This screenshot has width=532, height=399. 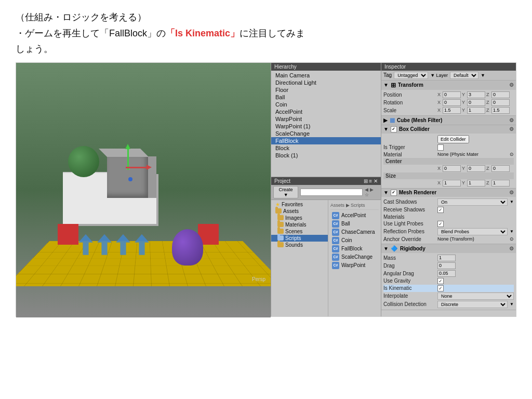 I want to click on rigidbody-gear-icon: ⚙, so click(x=511, y=248).